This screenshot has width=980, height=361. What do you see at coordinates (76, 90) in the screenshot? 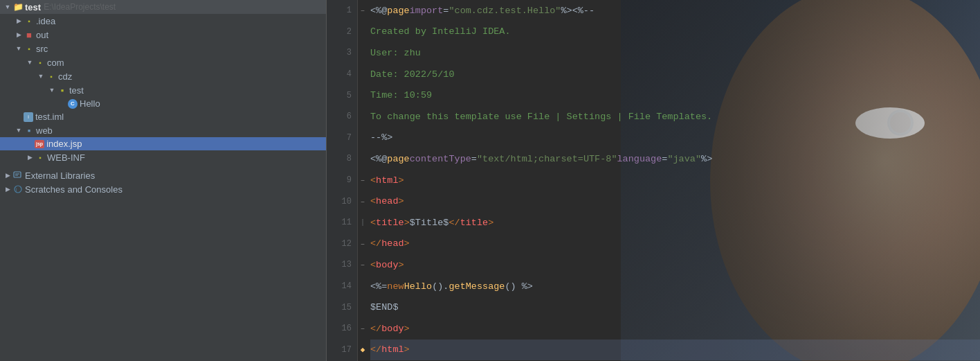
I see `test-pkg-label: test` at bounding box center [76, 90].